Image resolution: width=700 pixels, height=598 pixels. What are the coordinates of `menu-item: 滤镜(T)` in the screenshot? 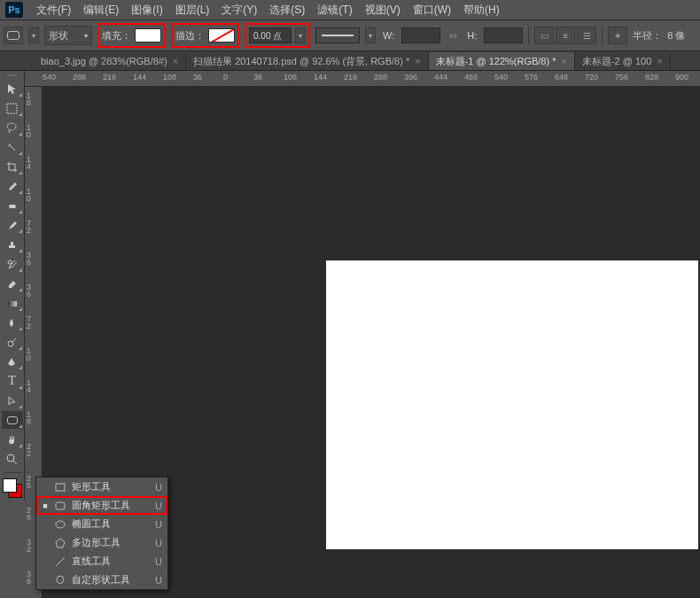 It's located at (335, 11).